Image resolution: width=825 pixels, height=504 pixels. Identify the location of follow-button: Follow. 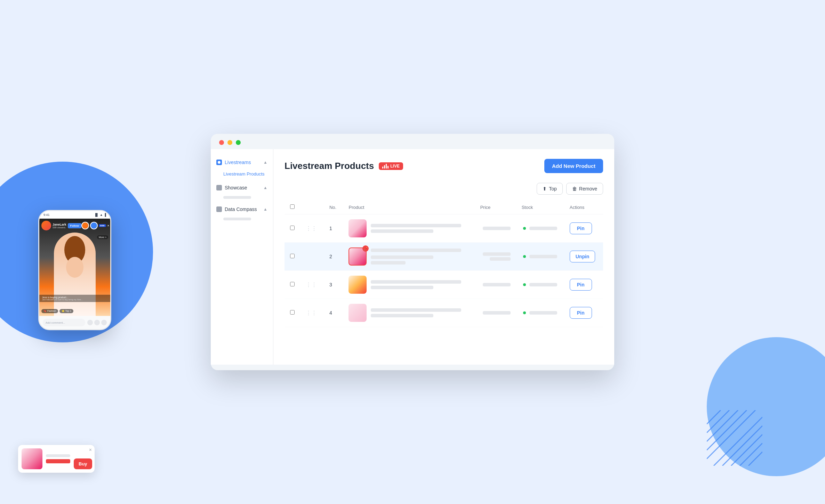
(74, 225).